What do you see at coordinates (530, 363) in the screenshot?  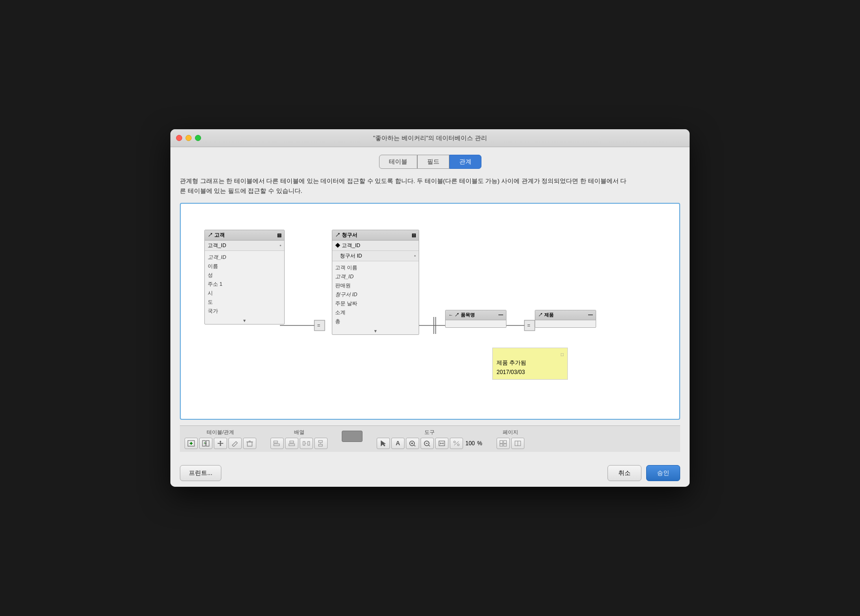 I see `note-line1: 제품 추가됨` at bounding box center [530, 363].